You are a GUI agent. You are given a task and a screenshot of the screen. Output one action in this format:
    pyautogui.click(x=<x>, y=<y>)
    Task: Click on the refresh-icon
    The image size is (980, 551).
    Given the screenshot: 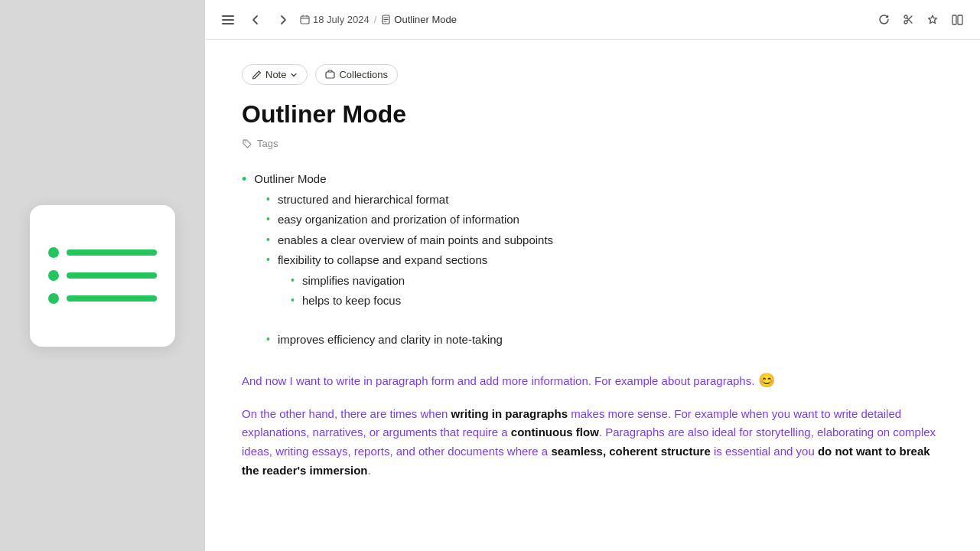 What is the action you would take?
    pyautogui.click(x=884, y=20)
    